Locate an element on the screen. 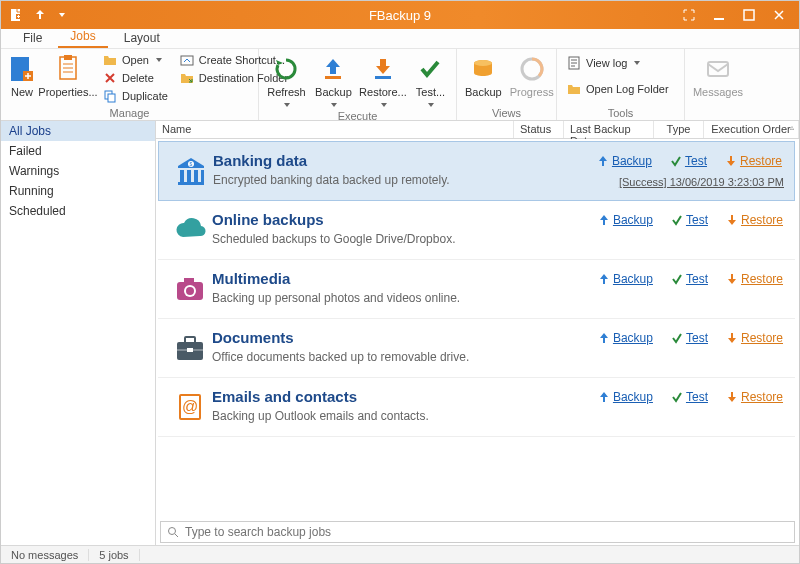  job-row: @ Emails and contacts Backing up Outlook… is located at coordinates (476, 408).